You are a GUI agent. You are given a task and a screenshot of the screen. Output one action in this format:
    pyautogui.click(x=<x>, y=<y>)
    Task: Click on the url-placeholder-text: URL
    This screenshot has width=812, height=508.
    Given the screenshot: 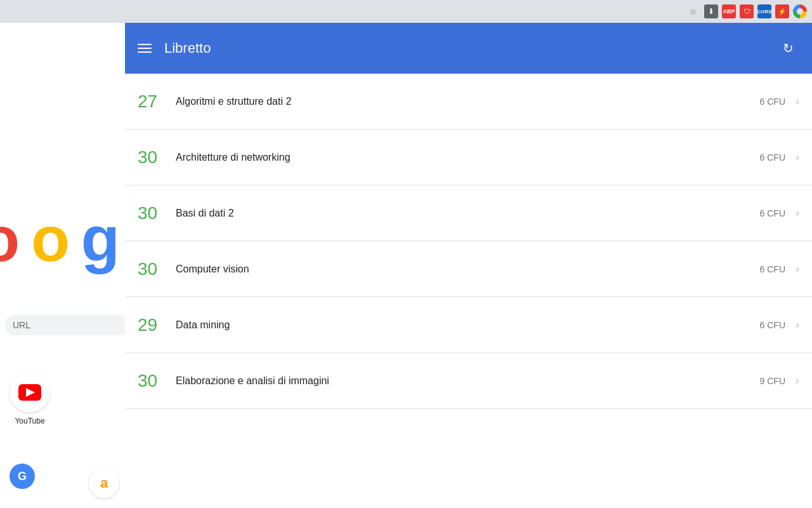 What is the action you would take?
    pyautogui.click(x=22, y=325)
    